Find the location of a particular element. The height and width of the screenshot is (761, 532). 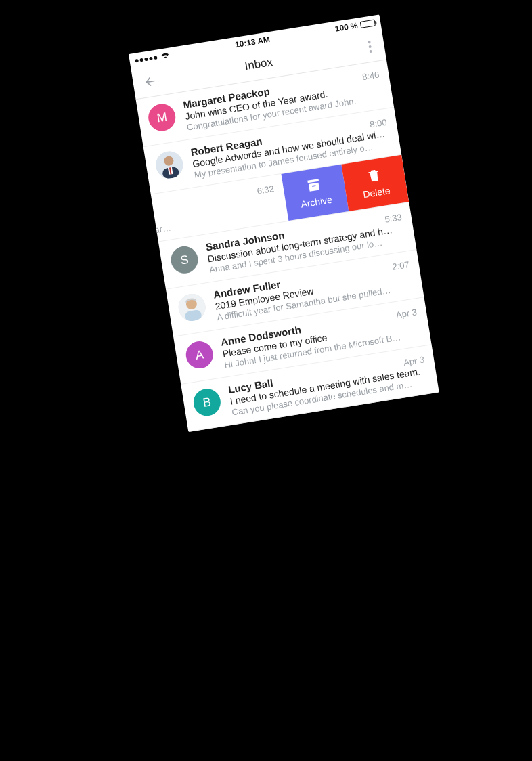

battery-percent: 100 % is located at coordinates (347, 27).